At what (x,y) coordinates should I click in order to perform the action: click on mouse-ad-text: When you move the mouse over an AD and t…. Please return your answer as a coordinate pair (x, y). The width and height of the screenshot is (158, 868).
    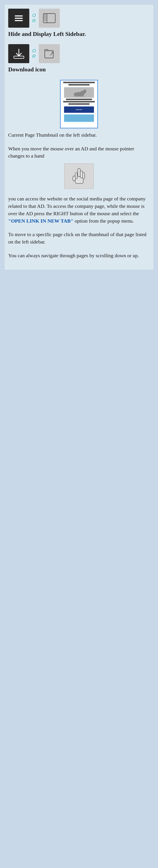
    Looking at the image, I should click on (79, 152).